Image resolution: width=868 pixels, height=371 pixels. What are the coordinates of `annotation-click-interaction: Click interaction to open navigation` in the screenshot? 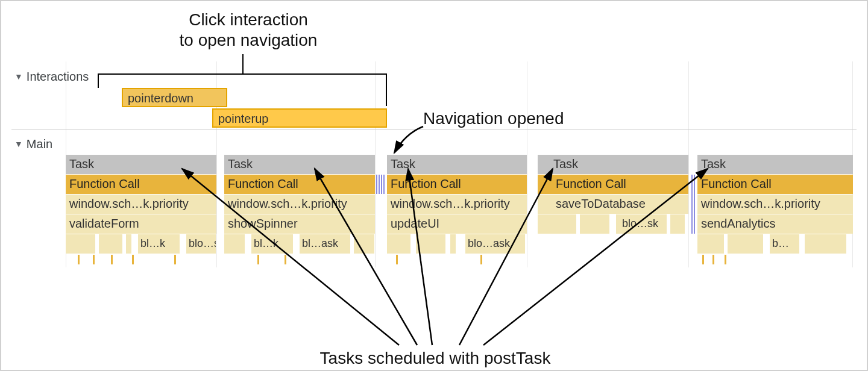 It's located at (248, 30).